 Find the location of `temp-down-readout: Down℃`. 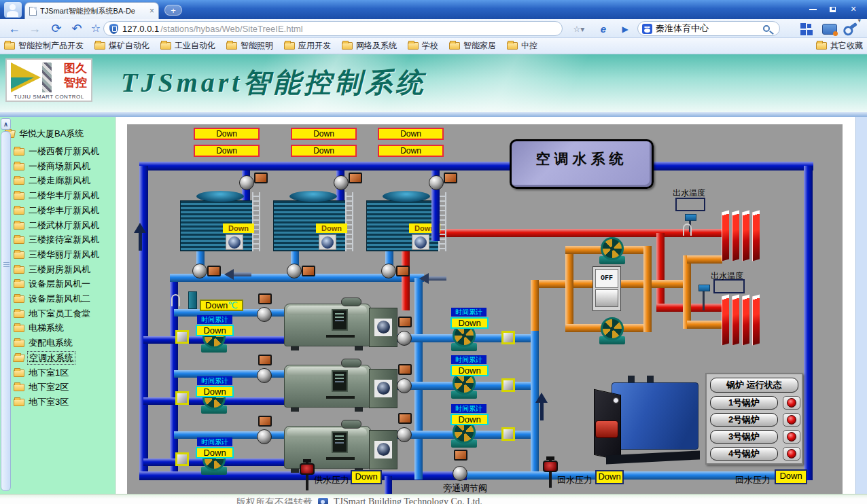

temp-down-readout: Down℃ is located at coordinates (222, 306).